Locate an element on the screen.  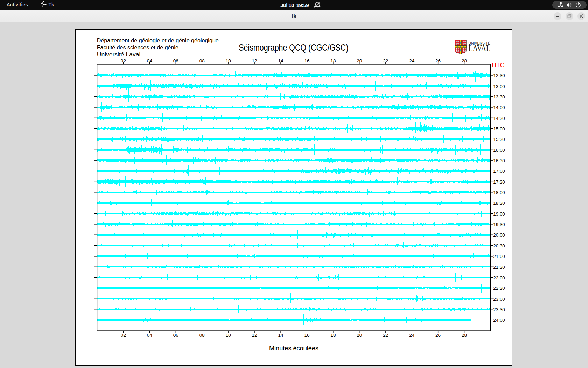
svg-text: 14:00 is located at coordinates (499, 107).